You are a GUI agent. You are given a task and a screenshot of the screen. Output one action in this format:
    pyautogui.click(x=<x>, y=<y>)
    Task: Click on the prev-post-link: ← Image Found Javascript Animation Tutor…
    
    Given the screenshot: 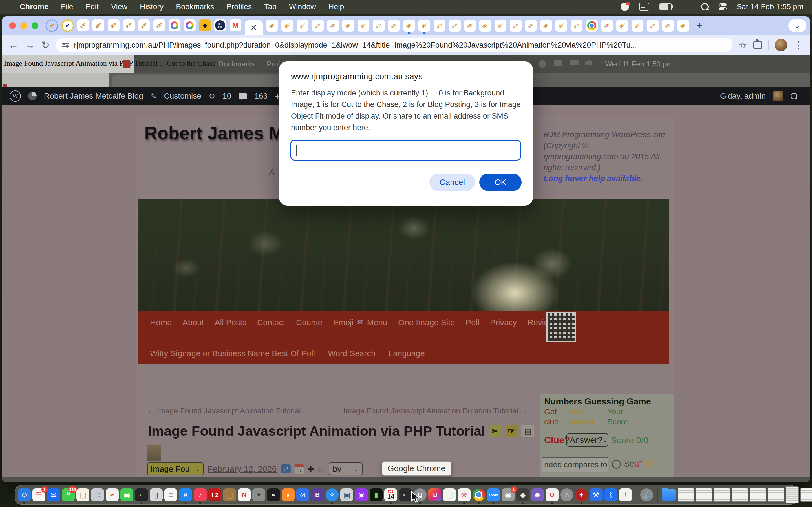 What is the action you would take?
    pyautogui.click(x=224, y=411)
    